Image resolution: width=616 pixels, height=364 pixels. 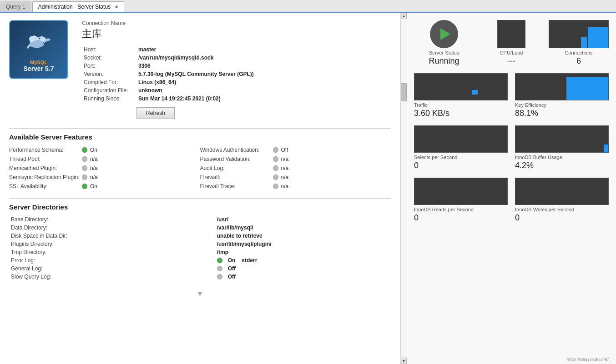 What do you see at coordinates (200, 128) in the screenshot?
I see `features-divider` at bounding box center [200, 128].